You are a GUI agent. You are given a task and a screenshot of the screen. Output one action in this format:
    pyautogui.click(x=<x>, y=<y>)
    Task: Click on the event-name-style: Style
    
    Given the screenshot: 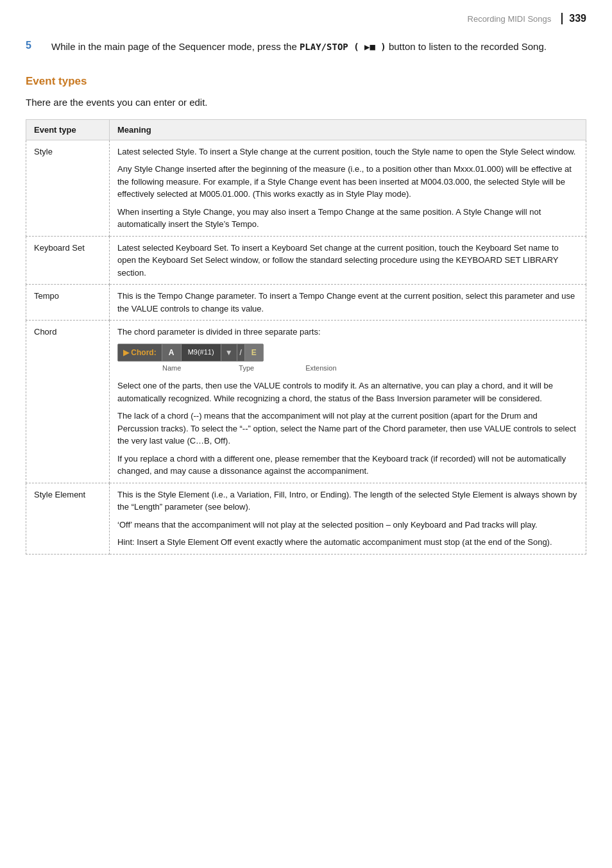 What is the action you would take?
    pyautogui.click(x=68, y=188)
    